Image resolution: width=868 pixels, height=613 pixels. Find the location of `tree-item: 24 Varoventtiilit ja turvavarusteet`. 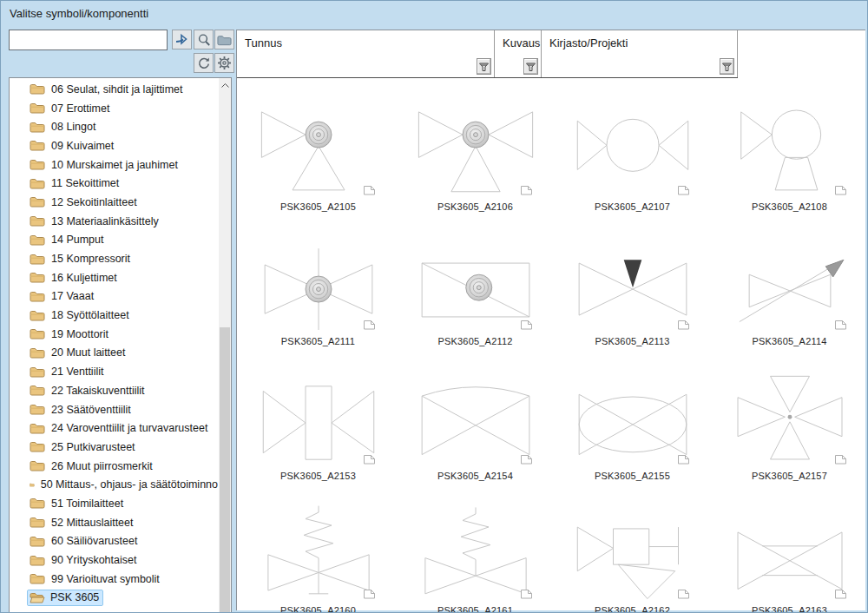

tree-item: 24 Varoventtiilit ja turvavarusteet is located at coordinates (114, 428).